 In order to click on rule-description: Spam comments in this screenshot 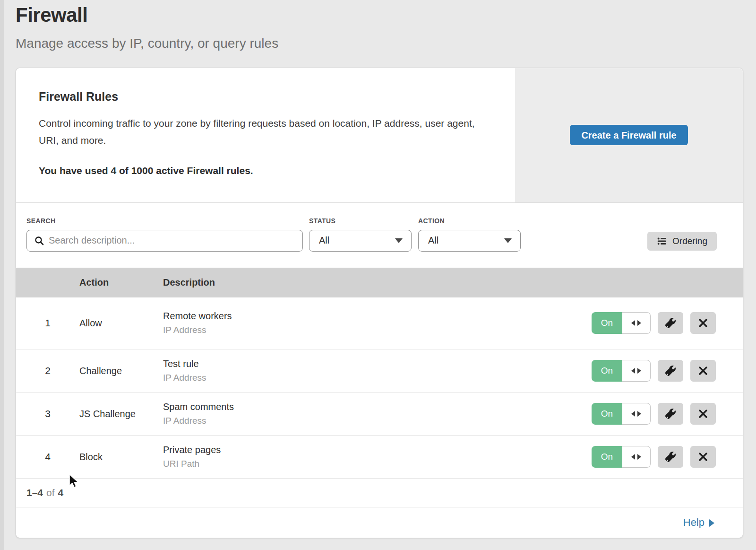, I will do `click(375, 407)`.